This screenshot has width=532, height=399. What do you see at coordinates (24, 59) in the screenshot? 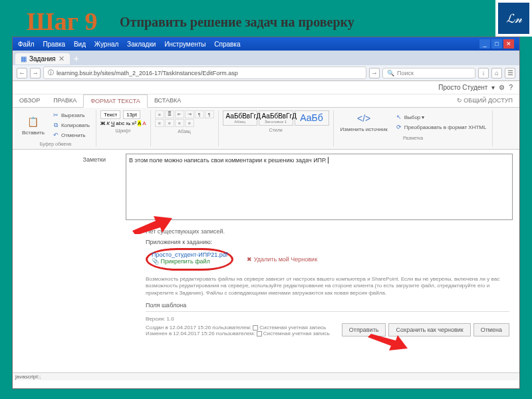
I see `tab-favicon: ▦` at bounding box center [24, 59].